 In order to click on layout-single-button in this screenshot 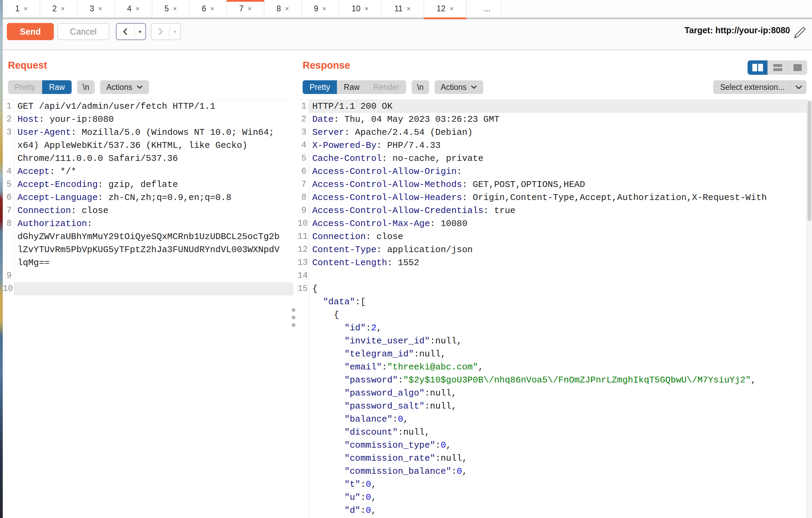, I will do `click(797, 68)`.